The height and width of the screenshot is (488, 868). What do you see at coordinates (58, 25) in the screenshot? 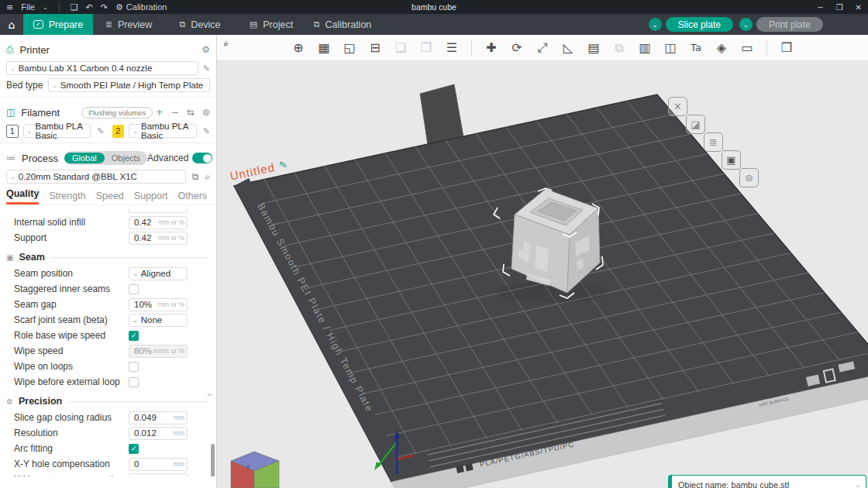
I see `tab-prepare: ✓ Prepare` at bounding box center [58, 25].